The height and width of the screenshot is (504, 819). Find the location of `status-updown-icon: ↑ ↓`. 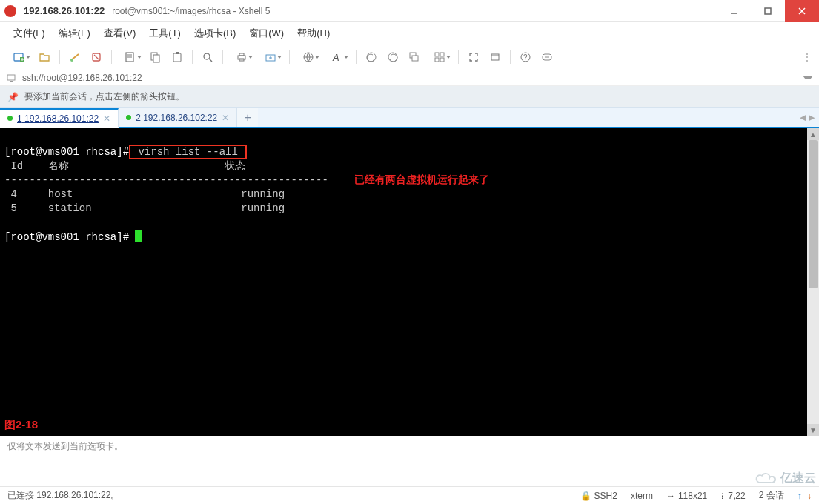

status-updown-icon: ↑ ↓ is located at coordinates (805, 496).